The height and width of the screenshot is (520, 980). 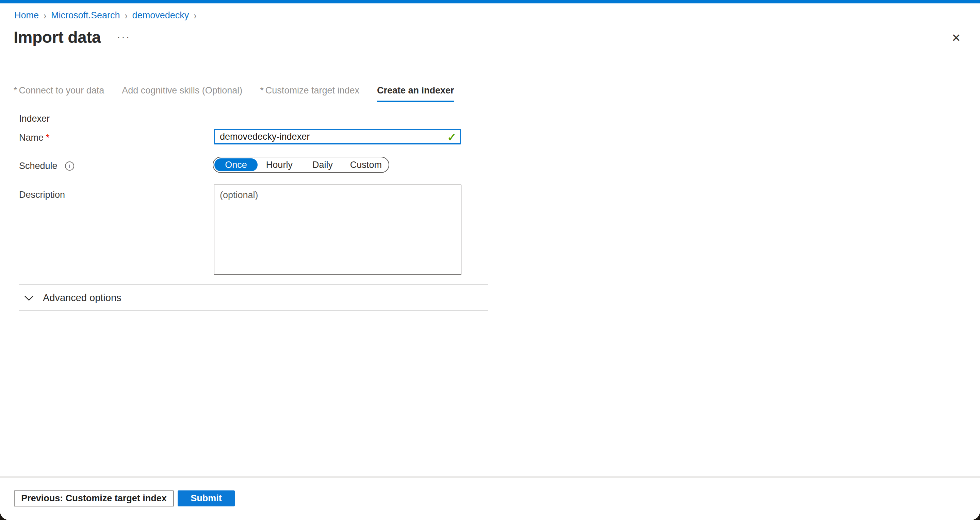 I want to click on previous-step-button: Previous: Customize target index, so click(x=94, y=498).